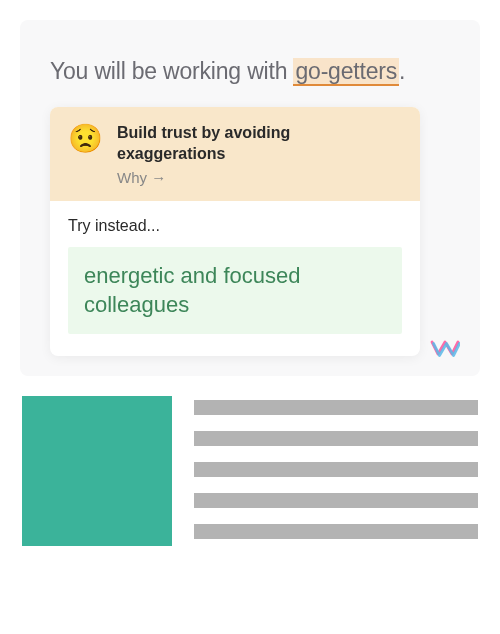  Describe the element at coordinates (402, 71) in the screenshot. I see `sentence-suffix: .` at that location.